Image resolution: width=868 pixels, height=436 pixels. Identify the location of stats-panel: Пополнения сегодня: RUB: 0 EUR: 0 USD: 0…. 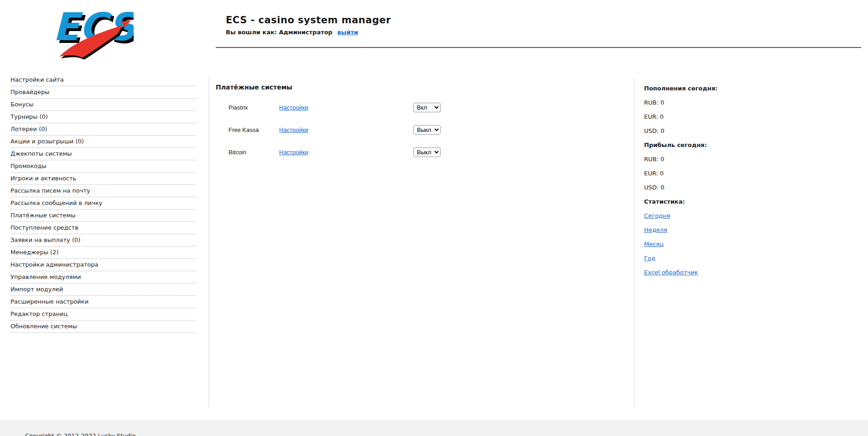
(712, 184).